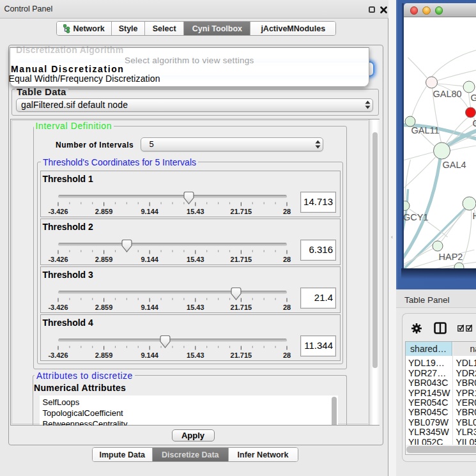 This screenshot has width=476, height=476. What do you see at coordinates (473, 98) in the screenshot?
I see `svg-text: GAL3` at bounding box center [473, 98].